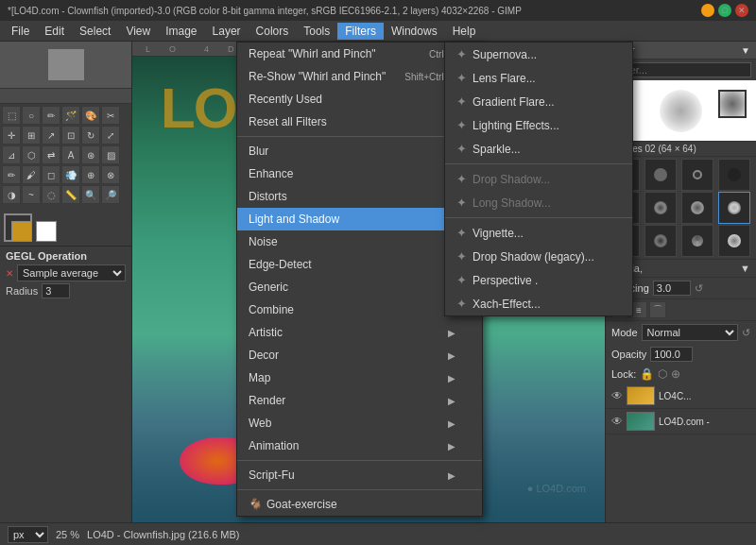 This screenshot has width=756, height=545. Describe the element at coordinates (11, 115) in the screenshot. I see `tool-rect-select: ⬚` at that location.